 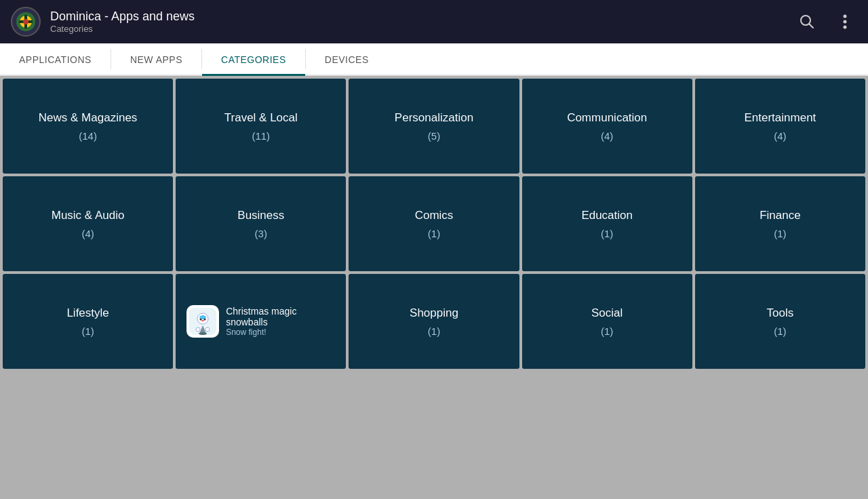 What do you see at coordinates (780, 126) in the screenshot?
I see `category-entertainment: Entertainment (4)` at bounding box center [780, 126].